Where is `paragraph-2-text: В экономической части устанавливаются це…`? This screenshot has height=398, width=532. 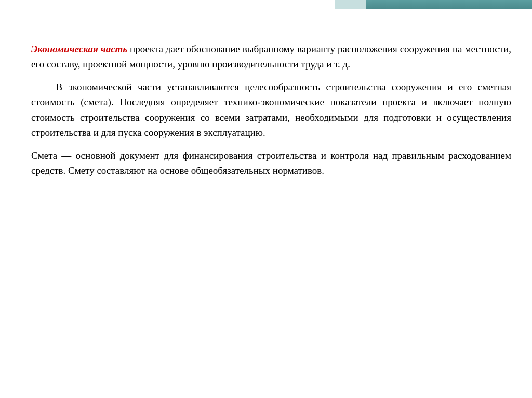
paragraph-2-text: В экономической части устанавливаются це… is located at coordinates (271, 110).